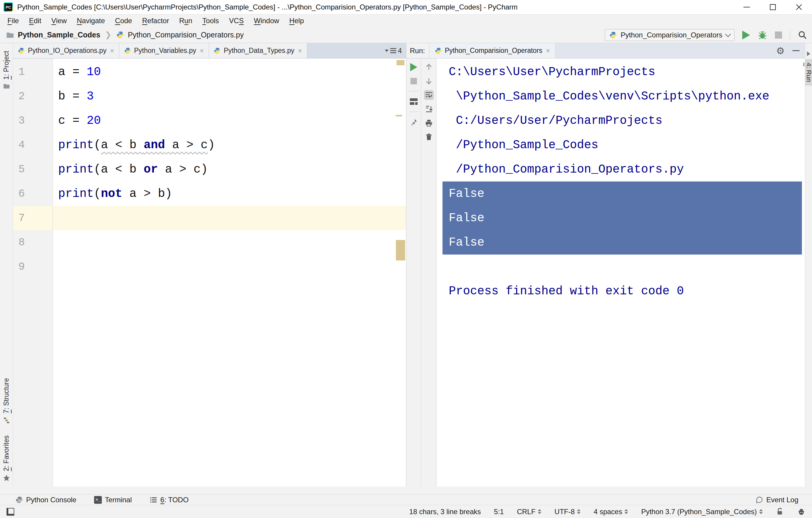 The width and height of the screenshot is (812, 518). What do you see at coordinates (622, 96) in the screenshot?
I see `console-line: \Python_Sample_Codes\venv\Scripts\python…` at bounding box center [622, 96].